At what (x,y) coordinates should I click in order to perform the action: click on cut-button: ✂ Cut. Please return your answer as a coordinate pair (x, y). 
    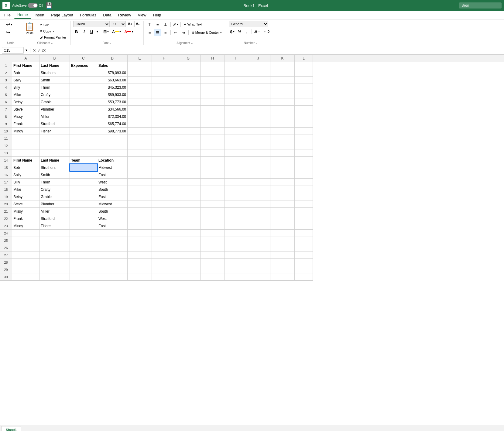
    Looking at the image, I should click on (53, 25).